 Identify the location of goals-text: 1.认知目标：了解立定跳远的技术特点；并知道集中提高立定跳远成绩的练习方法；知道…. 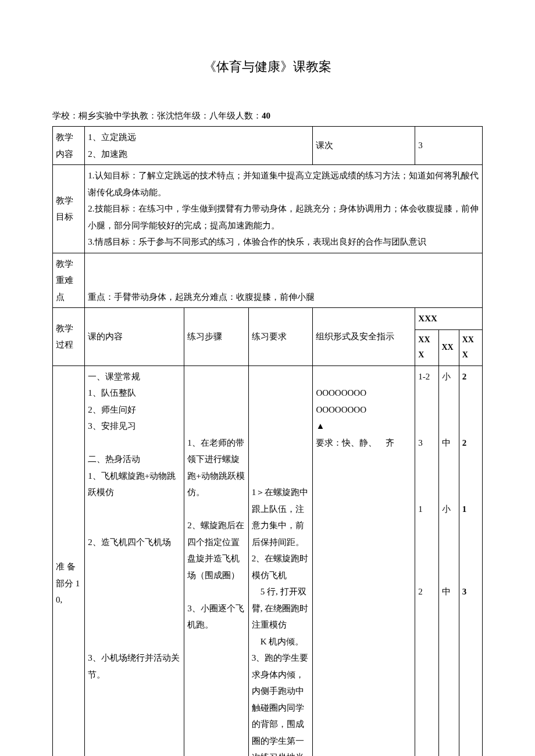
(284, 209).